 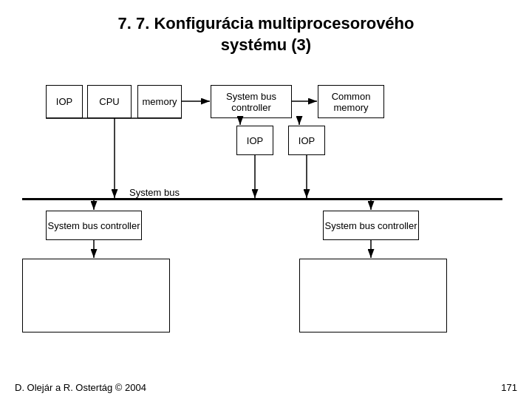 What do you see at coordinates (109, 102) in the screenshot?
I see `cpu-box: CPU` at bounding box center [109, 102].